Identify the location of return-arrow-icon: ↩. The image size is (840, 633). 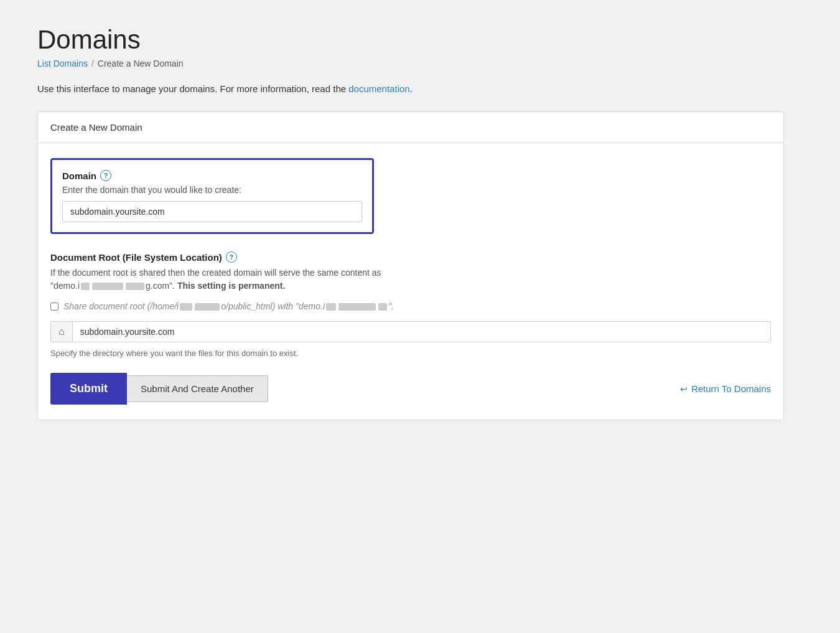
(684, 389).